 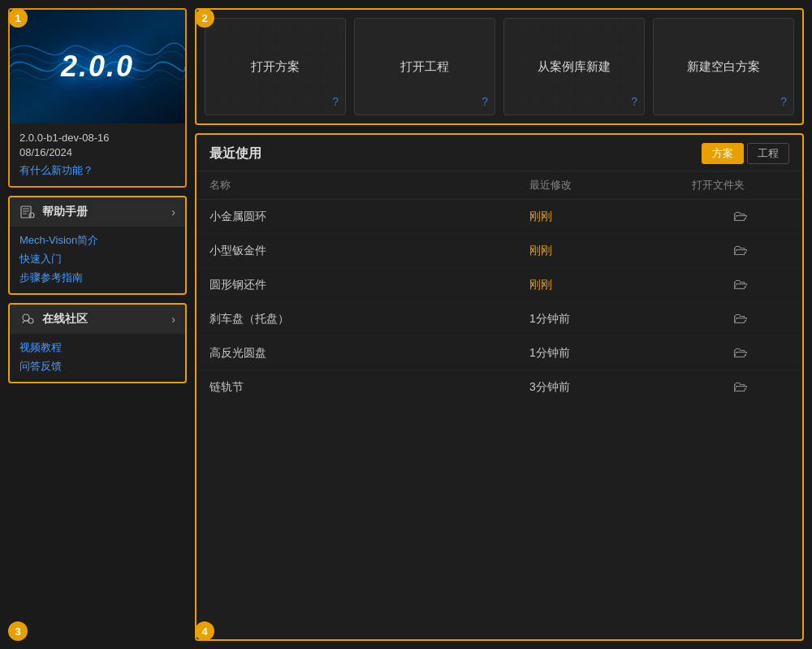 What do you see at coordinates (54, 319) in the screenshot?
I see `community-header-left: 在线社区` at bounding box center [54, 319].